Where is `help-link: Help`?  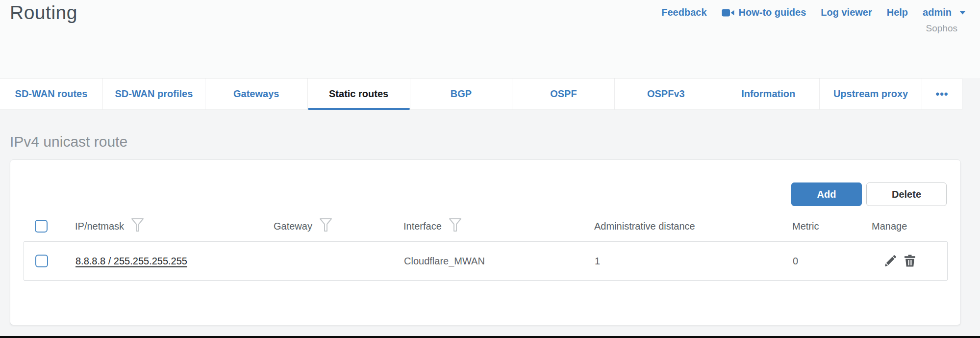 help-link: Help is located at coordinates (897, 13).